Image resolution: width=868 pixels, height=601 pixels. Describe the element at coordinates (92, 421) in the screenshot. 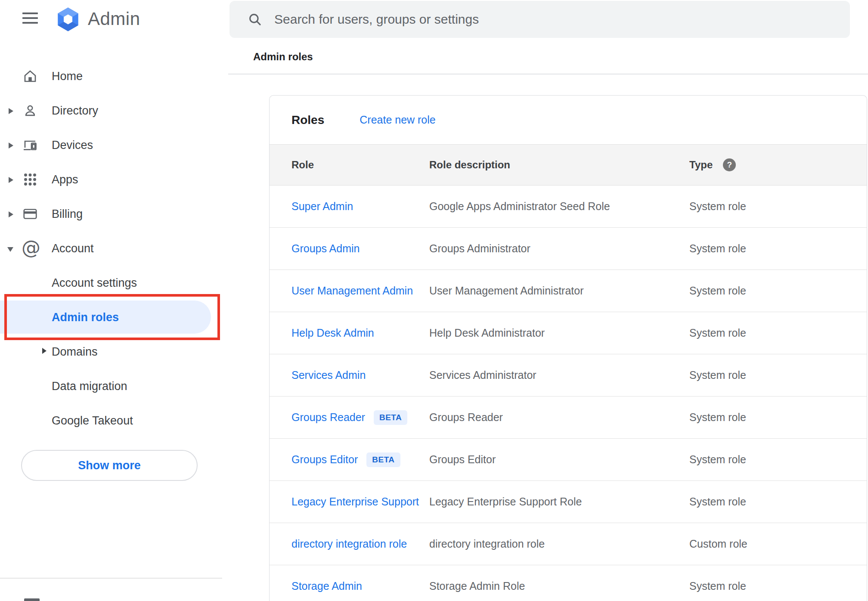

I see `sidebar-item-label: Google Takeout` at that location.